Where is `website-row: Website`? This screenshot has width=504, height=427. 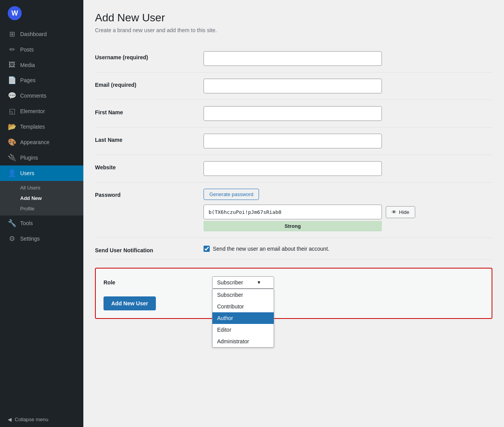 website-row: Website is located at coordinates (294, 169).